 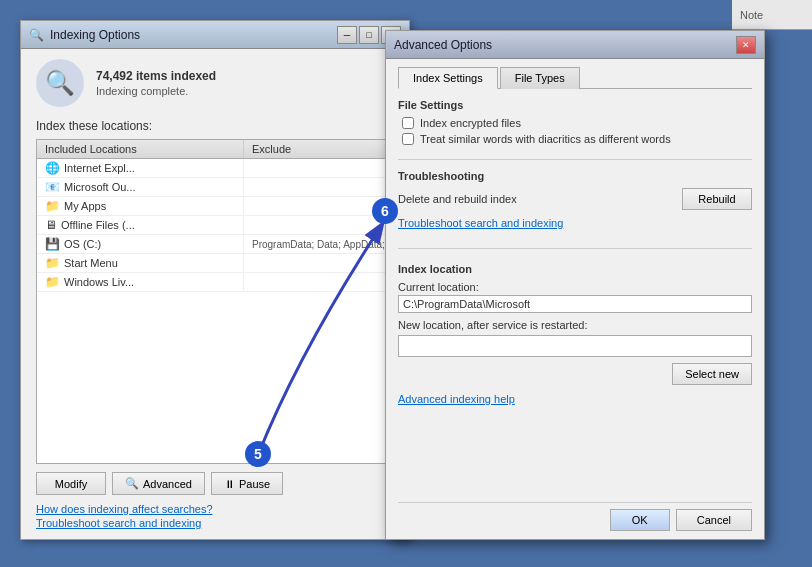 I want to click on title-left: 🔍 Indexing Options, so click(x=84, y=35).